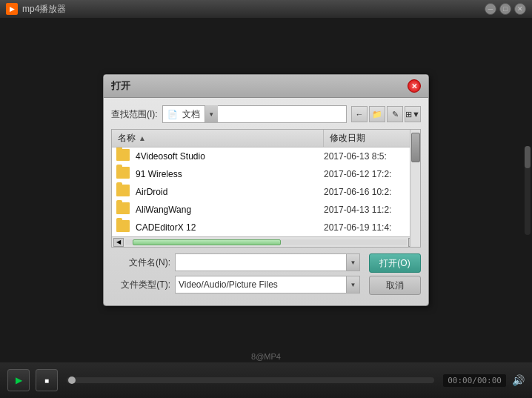 This screenshot has height=398, width=532. I want to click on file-row: AirDroid 2017-06-16 10:2:, so click(266, 192).